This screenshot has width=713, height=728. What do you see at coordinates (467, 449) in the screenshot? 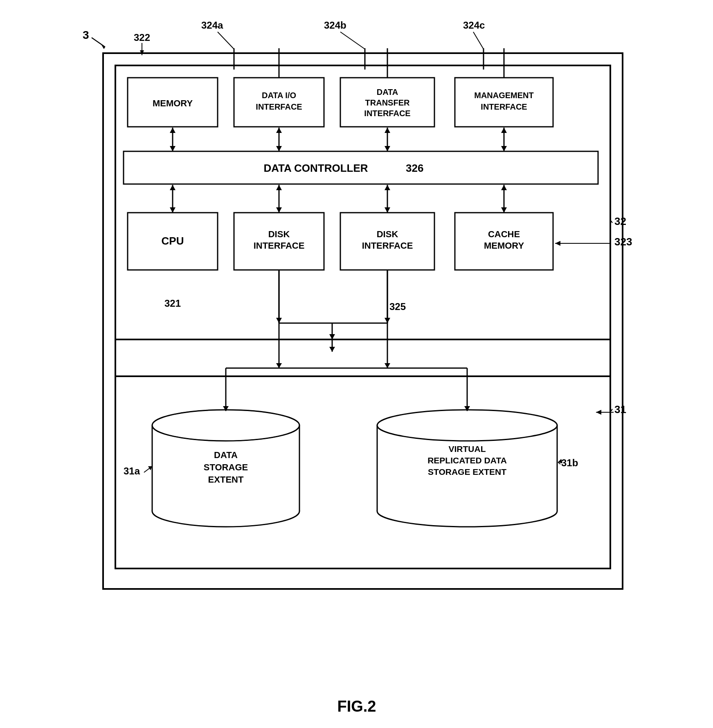
I see `cyl2-label-1: VIRTUAL` at bounding box center [467, 449].